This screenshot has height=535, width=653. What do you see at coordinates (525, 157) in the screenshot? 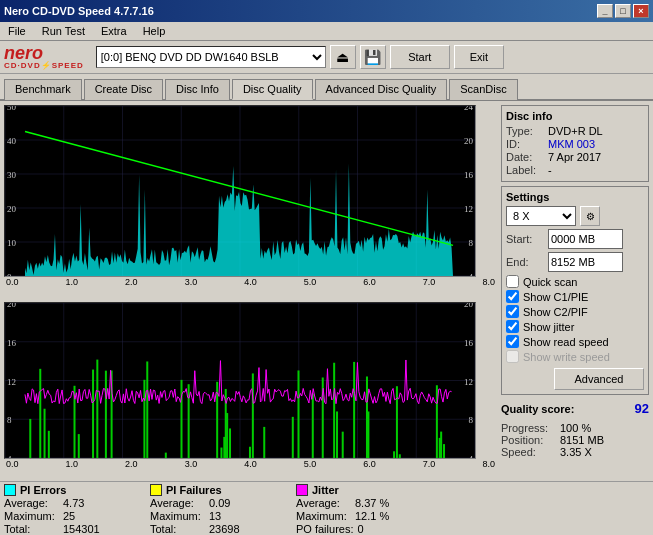
I see `disc-date-label: Date:` at bounding box center [525, 157].